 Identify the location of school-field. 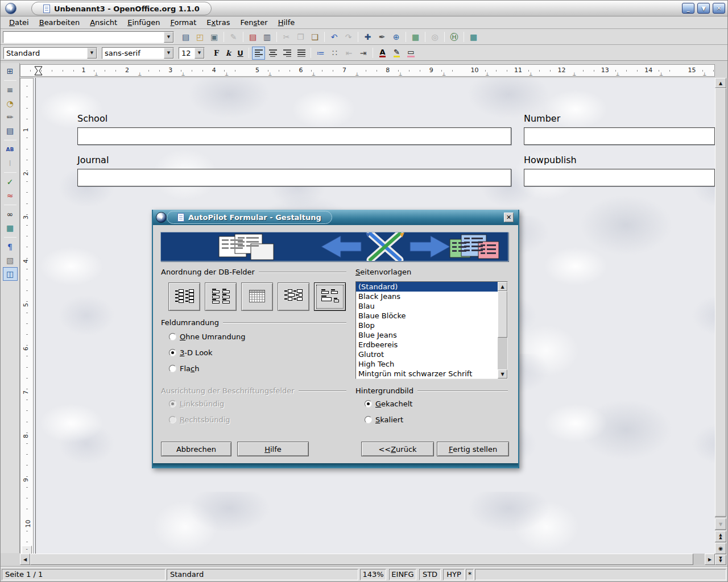
(295, 136).